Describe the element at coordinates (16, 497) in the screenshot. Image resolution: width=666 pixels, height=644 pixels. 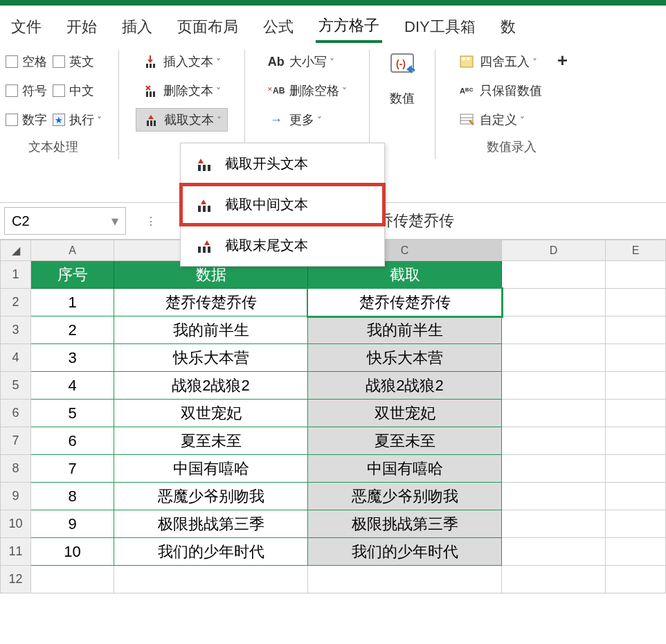
I see `row-header: 9` at that location.